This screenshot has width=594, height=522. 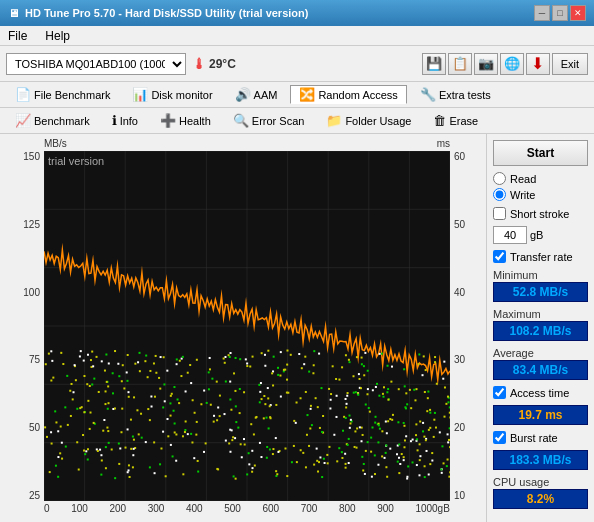 What do you see at coordinates (125, 120) in the screenshot?
I see `tab-info: ℹ Info` at bounding box center [125, 120].